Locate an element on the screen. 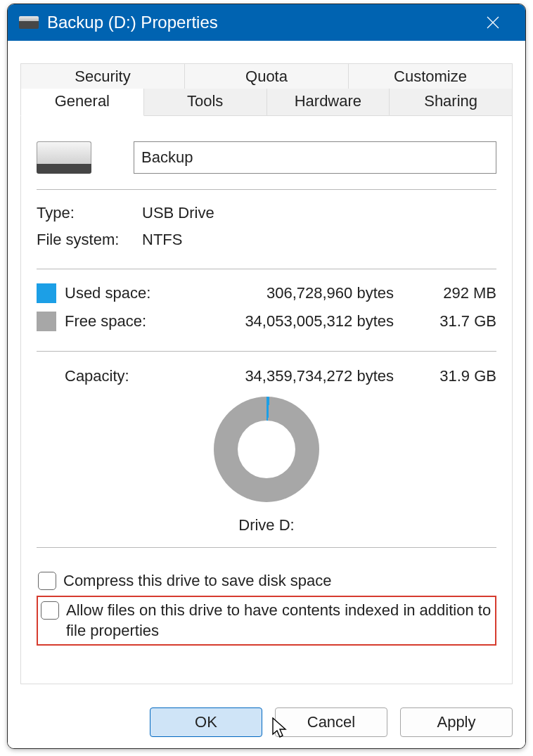  window-title: Backup (D:) Properties is located at coordinates (259, 23).